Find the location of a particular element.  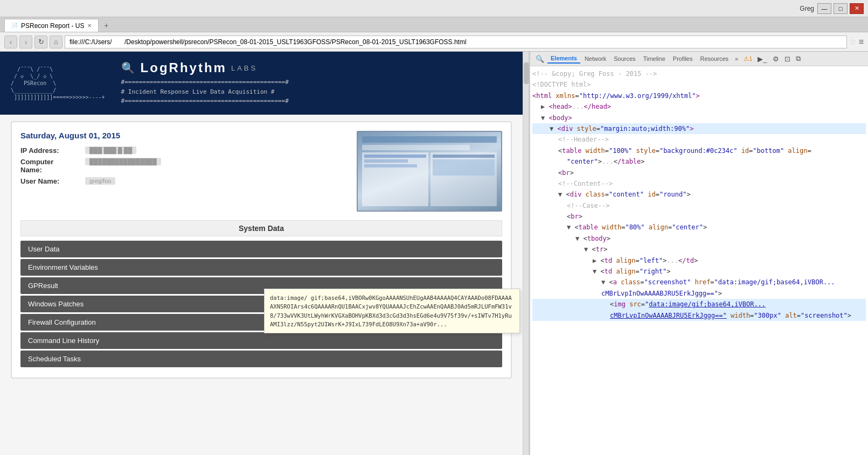

dom-line-html: <html xmlns="http://www.w3.org/1999/xhtm… is located at coordinates (699, 96).